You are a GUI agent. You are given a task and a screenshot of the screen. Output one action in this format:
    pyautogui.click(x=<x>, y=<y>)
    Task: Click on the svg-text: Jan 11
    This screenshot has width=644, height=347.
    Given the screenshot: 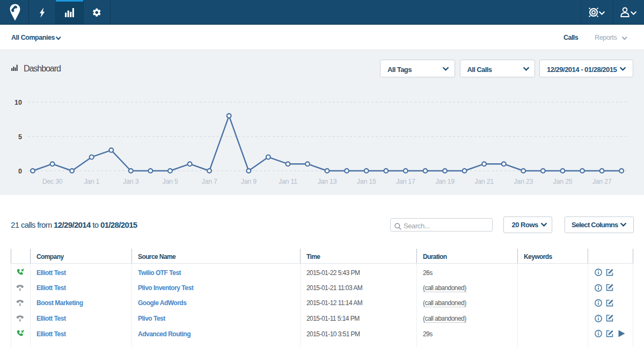 What is the action you would take?
    pyautogui.click(x=288, y=182)
    